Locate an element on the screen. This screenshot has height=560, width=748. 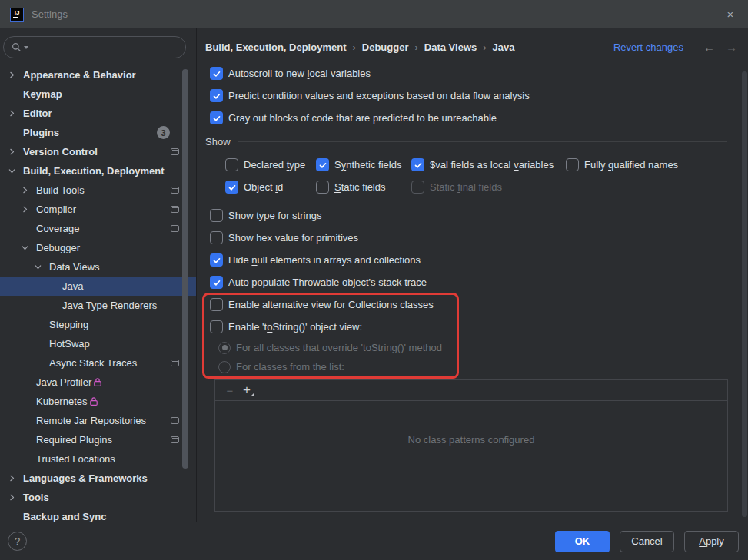
option-show-type-for-strings: Show type for strings is located at coordinates (473, 215).